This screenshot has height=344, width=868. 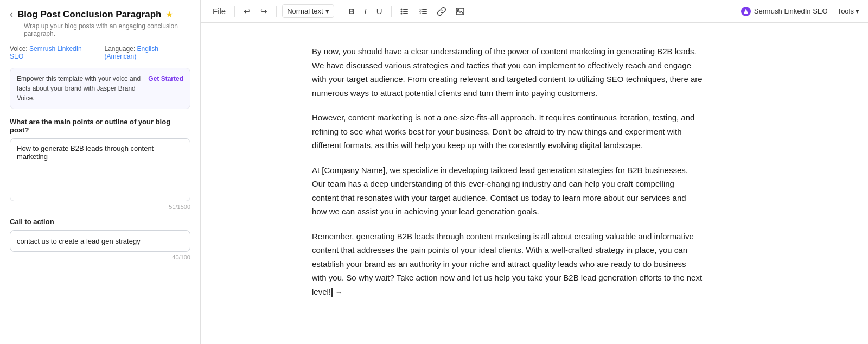 I want to click on link-icon, so click(x=442, y=11).